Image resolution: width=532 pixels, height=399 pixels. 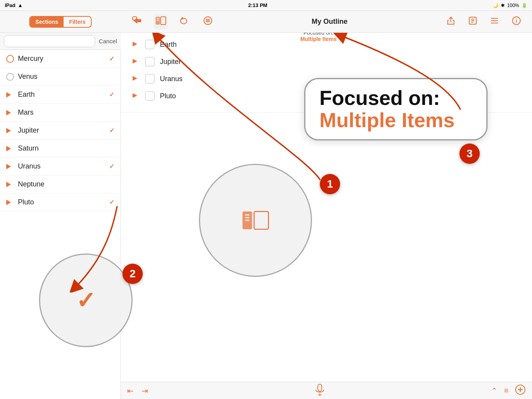 What do you see at coordinates (64, 130) in the screenshot?
I see `jupiter-label: Jupiter` at bounding box center [64, 130].